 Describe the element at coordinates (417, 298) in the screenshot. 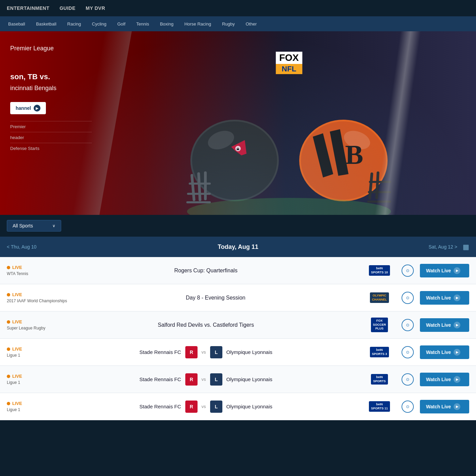

I see `schedule-right: OLYMPIC CHANNEL⊙Watch Live▶` at that location.